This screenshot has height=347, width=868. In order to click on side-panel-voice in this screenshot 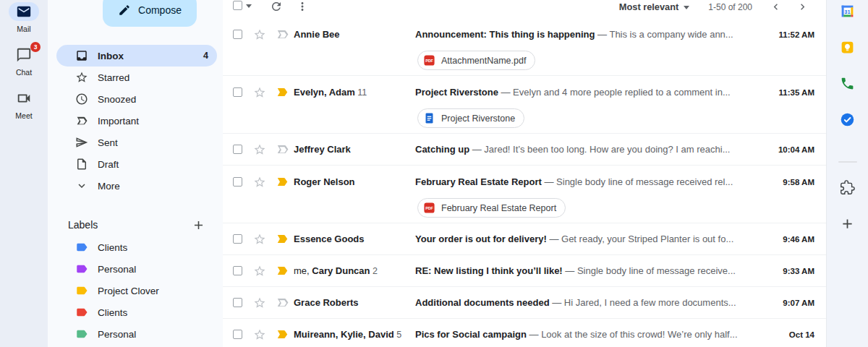, I will do `click(848, 83)`.